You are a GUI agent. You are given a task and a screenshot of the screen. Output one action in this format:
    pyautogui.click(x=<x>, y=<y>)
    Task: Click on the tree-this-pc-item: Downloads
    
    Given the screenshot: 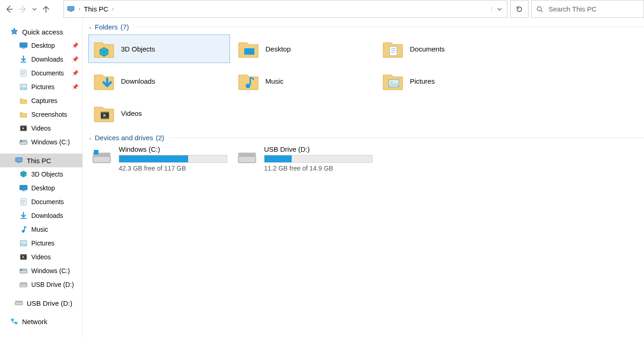 What is the action you would take?
    pyautogui.click(x=41, y=216)
    